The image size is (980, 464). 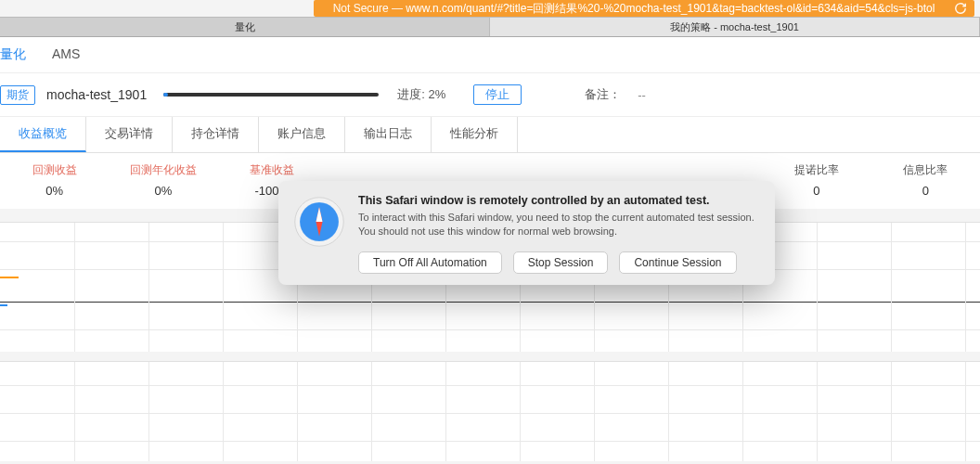 I want to click on stop-session-button: Stop Session, so click(x=561, y=263).